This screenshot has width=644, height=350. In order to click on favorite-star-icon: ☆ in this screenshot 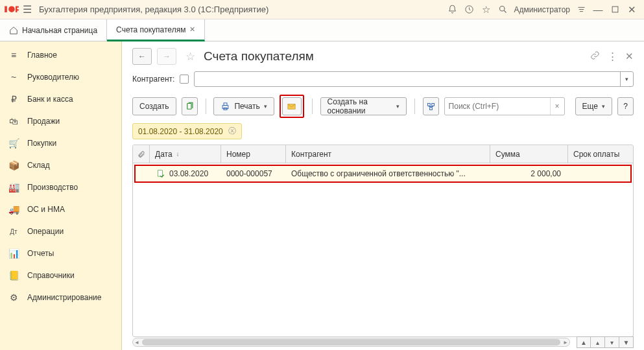, I will do `click(190, 57)`.